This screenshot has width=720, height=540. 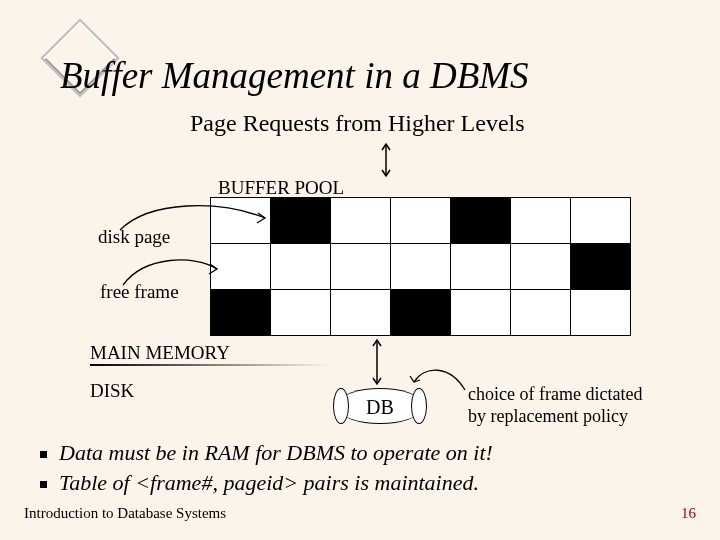 What do you see at coordinates (386, 160) in the screenshot?
I see `double-arrow-vertical-icon` at bounding box center [386, 160].